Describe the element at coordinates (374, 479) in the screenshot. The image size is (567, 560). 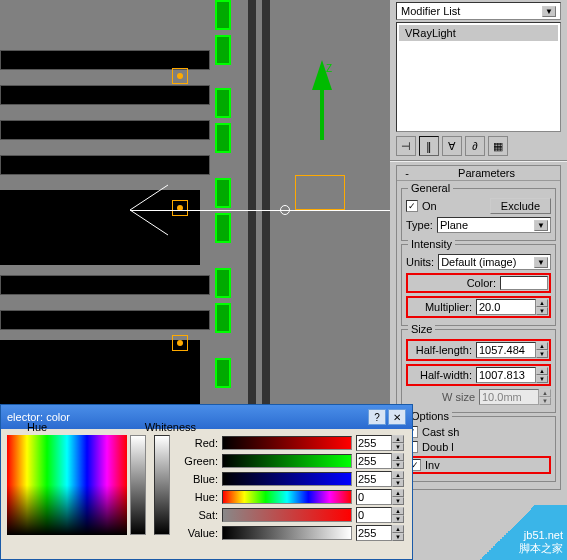
I see `blue-input` at that location.